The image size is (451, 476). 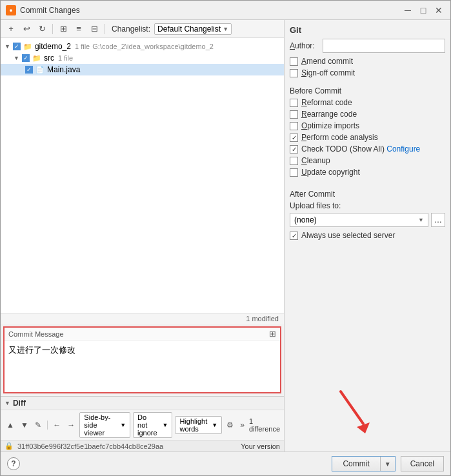 I want to click on ignore-label: Do not ignore, so click(x=147, y=425).